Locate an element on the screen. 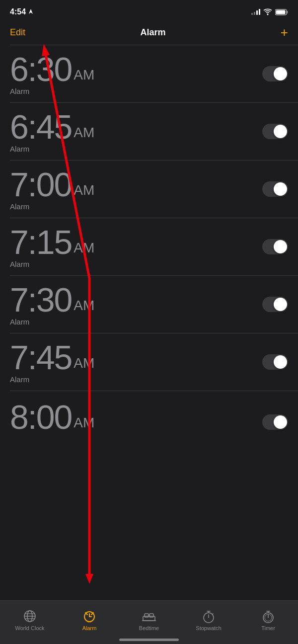  nav-bar: Edit Alarm + is located at coordinates (149, 33).